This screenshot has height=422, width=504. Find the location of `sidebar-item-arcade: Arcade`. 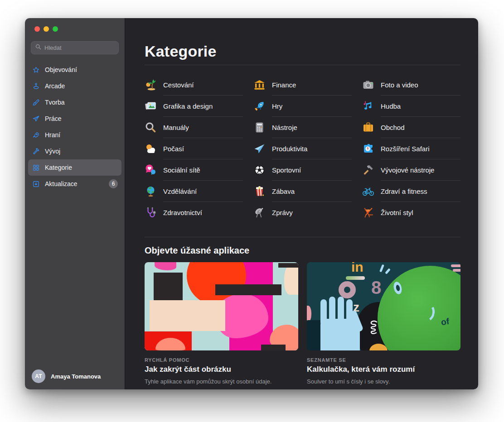

sidebar-item-arcade: Arcade is located at coordinates (75, 86).